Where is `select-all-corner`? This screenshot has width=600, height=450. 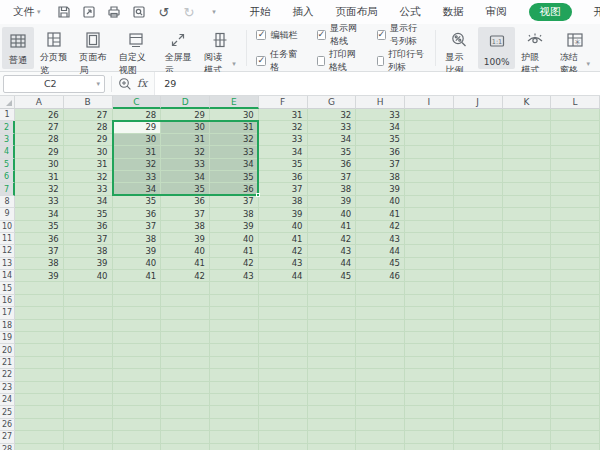 select-all-corner is located at coordinates (8, 102).